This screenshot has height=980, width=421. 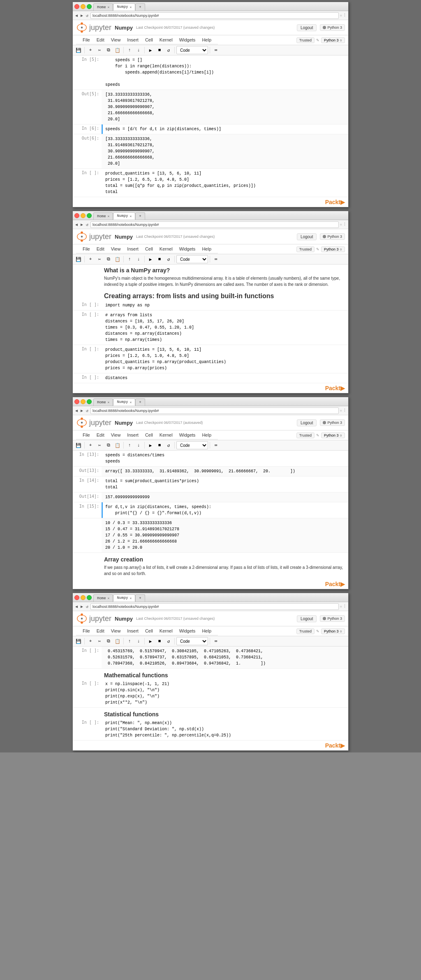 What do you see at coordinates (225, 458) in the screenshot?
I see `w3-code-in13: speeds = distances/times speeds` at bounding box center [225, 458].